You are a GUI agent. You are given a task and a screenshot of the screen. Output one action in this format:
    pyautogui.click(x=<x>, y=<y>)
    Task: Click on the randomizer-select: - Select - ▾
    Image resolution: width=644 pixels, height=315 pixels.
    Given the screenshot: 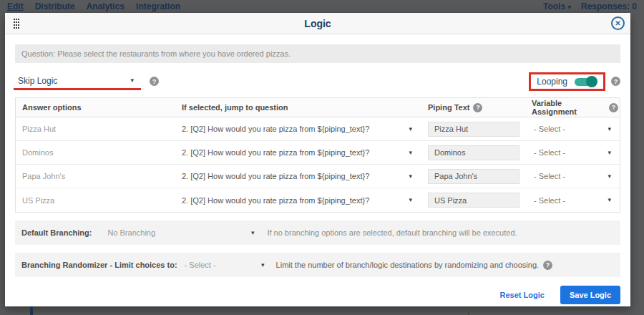 What is the action you would take?
    pyautogui.click(x=225, y=265)
    